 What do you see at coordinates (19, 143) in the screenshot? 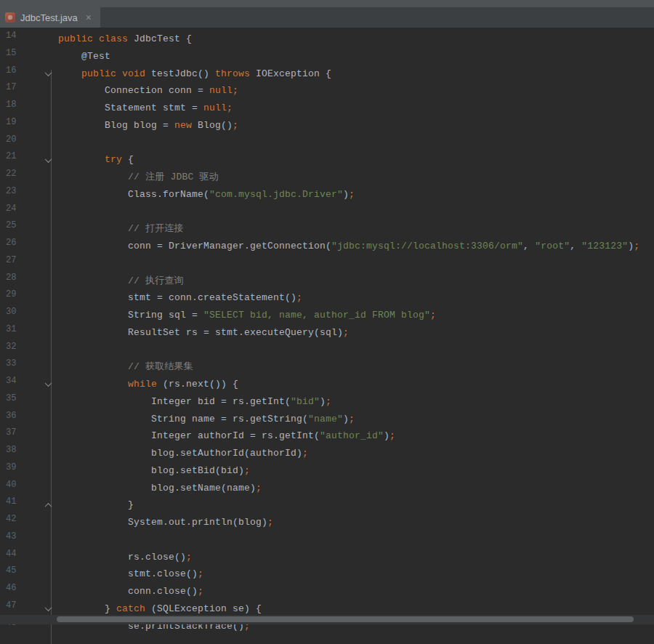
I see `line-number: 20` at bounding box center [19, 143].